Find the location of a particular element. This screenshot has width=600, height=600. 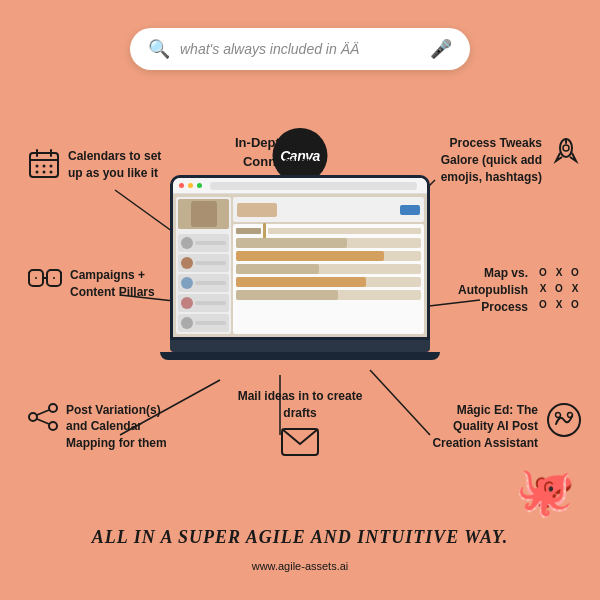

website-url: www.agile-assets.ai is located at coordinates (300, 566).